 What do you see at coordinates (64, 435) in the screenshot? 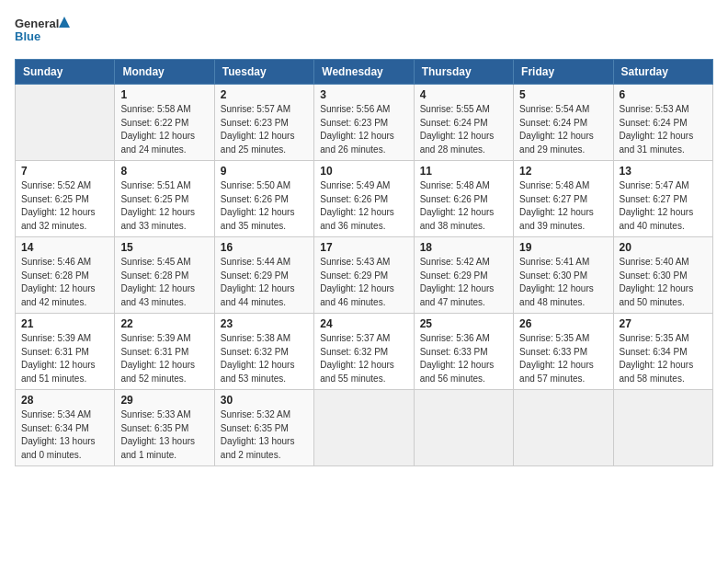
I see `day-info: Sunrise: 5:34 AM Sunset: 6:34 PM Dayligh…` at bounding box center [64, 435].